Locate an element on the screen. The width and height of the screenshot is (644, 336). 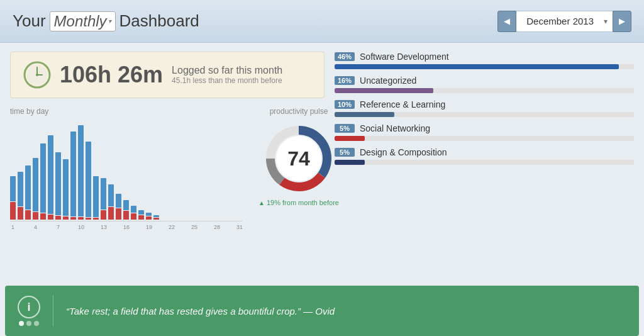
category-row: 16%Uncategorized is located at coordinates (484, 84).